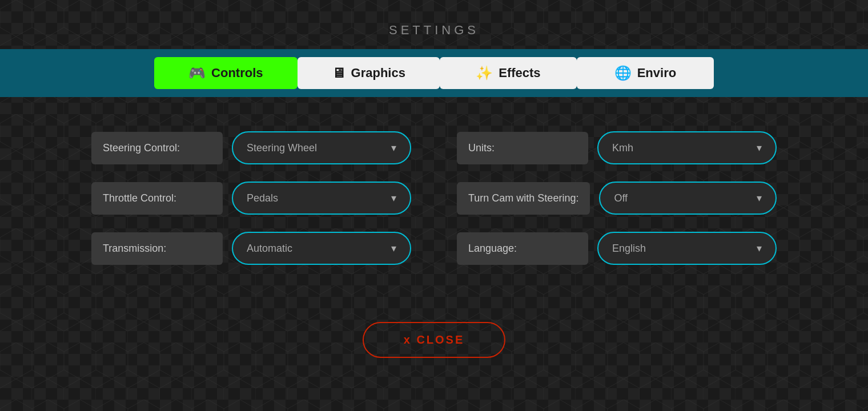 This screenshot has width=868, height=411. What do you see at coordinates (394, 198) in the screenshot?
I see `throttle-chevron-icon: ▾` at bounding box center [394, 198].